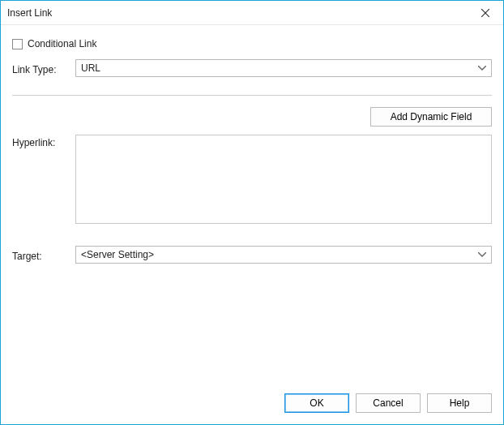 Image resolution: width=504 pixels, height=425 pixels. What do you see at coordinates (284, 68) in the screenshot?
I see `link-type-select: URL` at bounding box center [284, 68].